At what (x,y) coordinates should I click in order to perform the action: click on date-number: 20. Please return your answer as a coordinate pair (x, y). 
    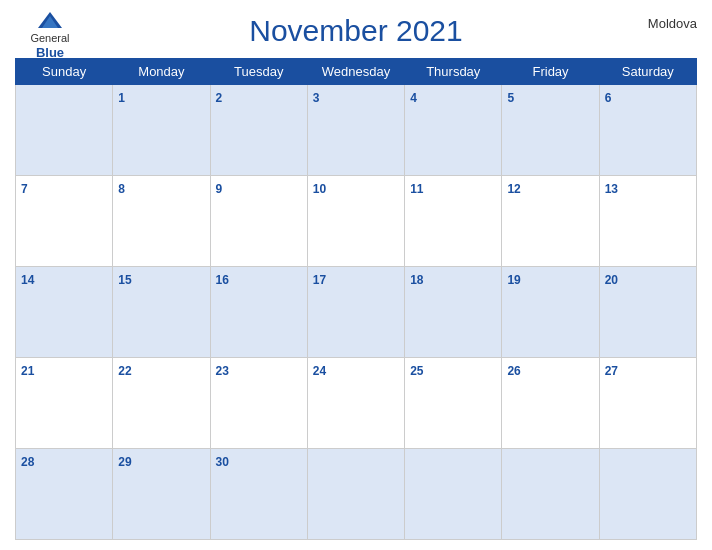
    Looking at the image, I should click on (612, 280).